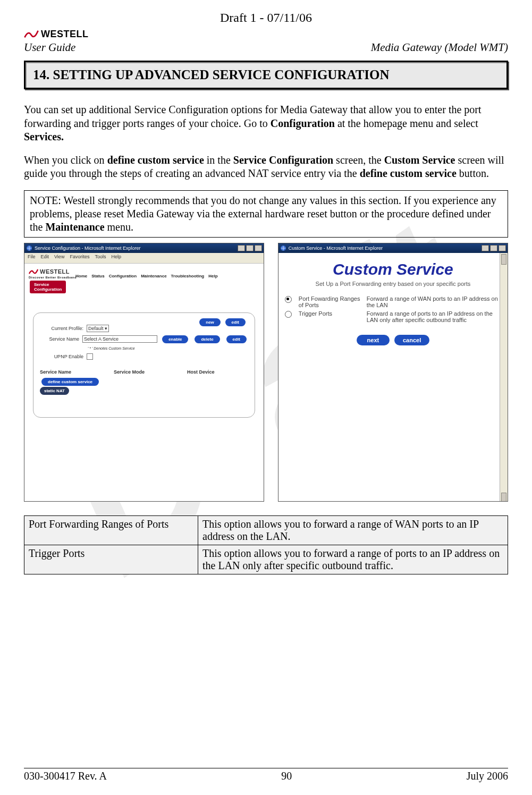 This screenshot has width=532, height=795. I want to click on col-service-name: Service Name, so click(55, 372).